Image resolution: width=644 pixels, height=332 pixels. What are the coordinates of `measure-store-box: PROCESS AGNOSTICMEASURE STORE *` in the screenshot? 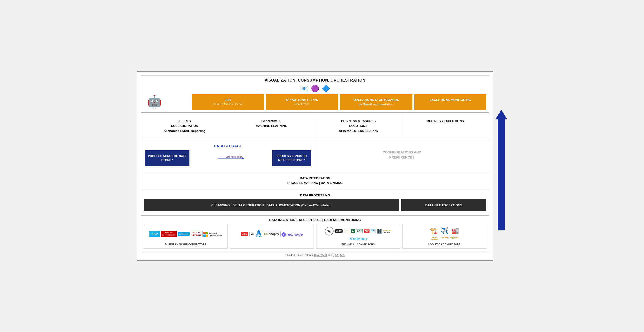 It's located at (292, 158).